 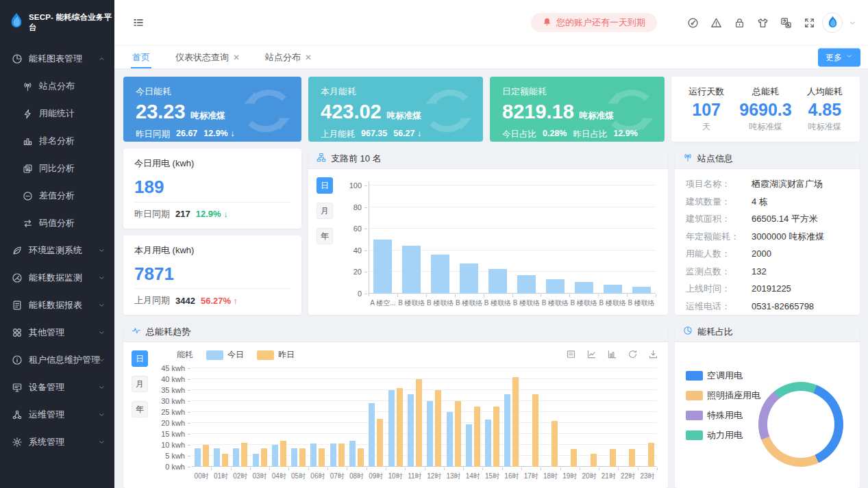 What do you see at coordinates (264, 457) in the screenshot?
I see `bar-昨日-03时` at bounding box center [264, 457].